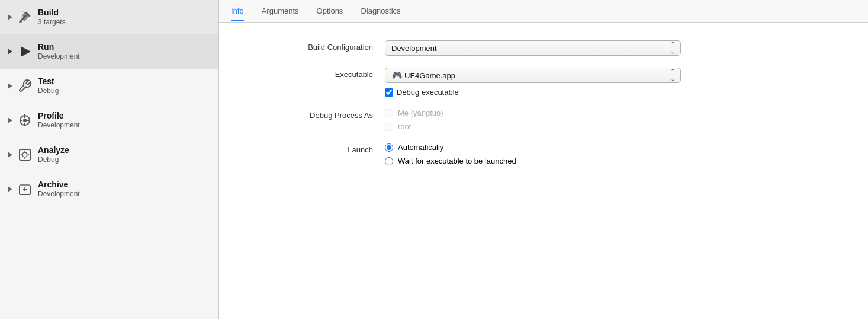 This screenshot has width=868, height=319. I want to click on debug-process-control: Me (yangtuo) root, so click(533, 120).